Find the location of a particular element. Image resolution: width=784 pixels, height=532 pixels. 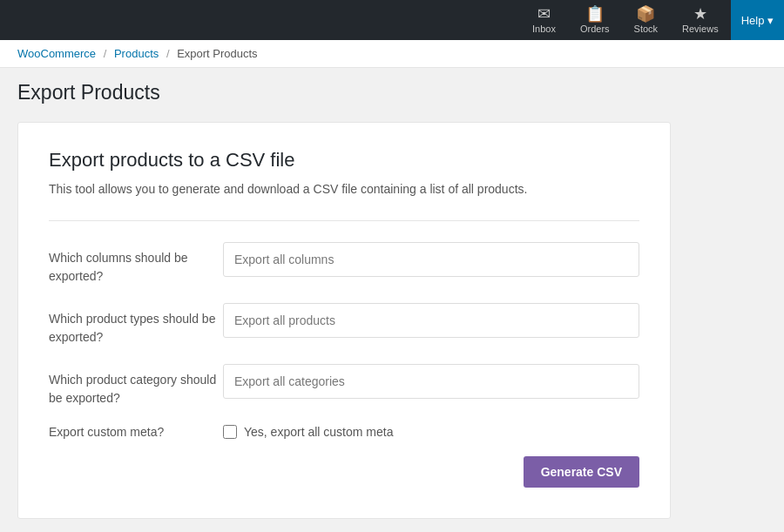

columns-field: Export all columns is located at coordinates (431, 259).